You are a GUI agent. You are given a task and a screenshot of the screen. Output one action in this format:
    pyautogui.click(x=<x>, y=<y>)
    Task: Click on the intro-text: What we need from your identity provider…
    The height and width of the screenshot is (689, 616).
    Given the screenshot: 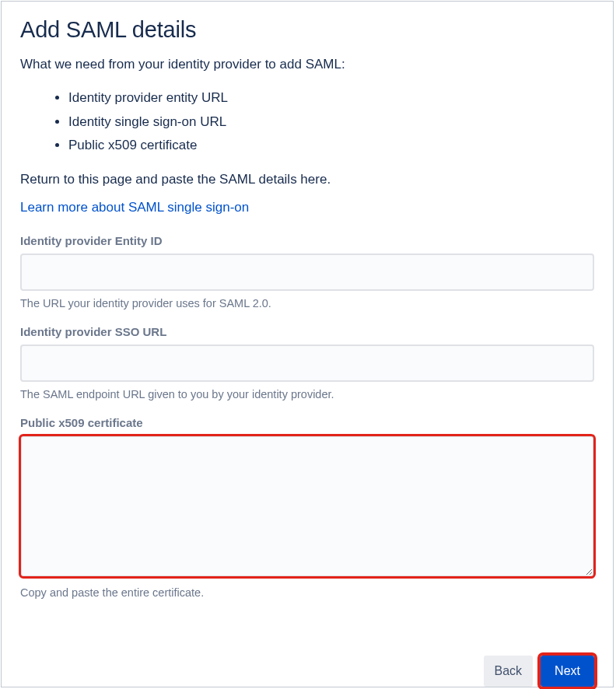 What is the action you would take?
    pyautogui.click(x=307, y=65)
    